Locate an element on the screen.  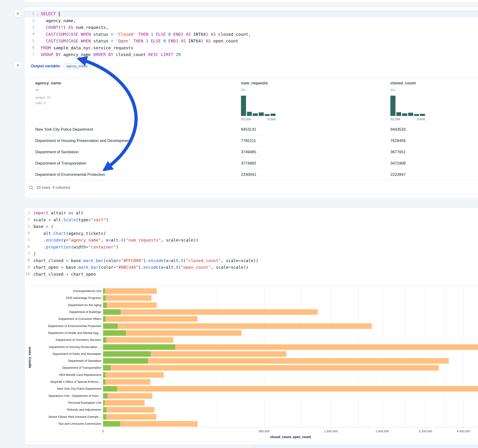
code-line: 4 alt.Chart(agency_tickets) is located at coordinates (252, 234).